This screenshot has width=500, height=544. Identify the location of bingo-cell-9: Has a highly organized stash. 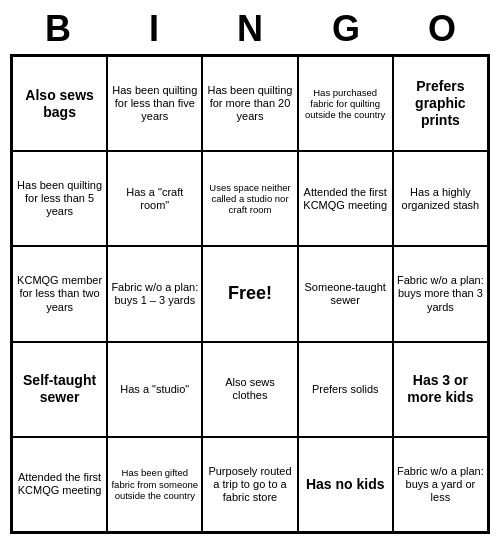
(440, 198).